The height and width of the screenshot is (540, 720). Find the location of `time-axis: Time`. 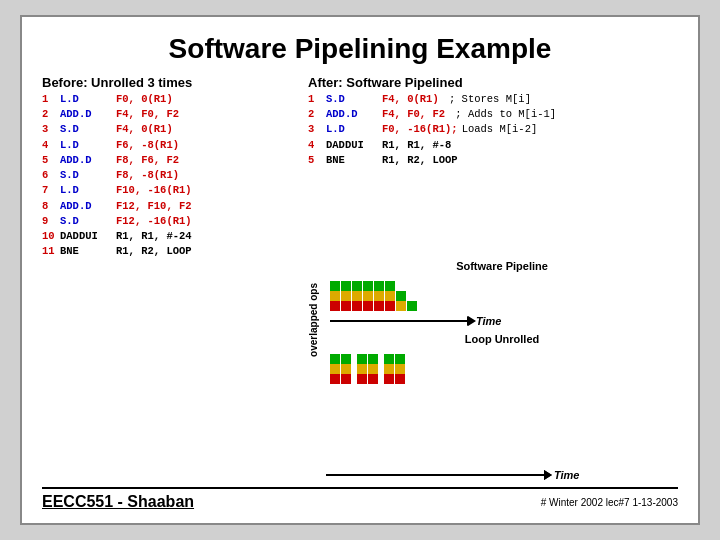

time-axis: Time is located at coordinates (493, 475).